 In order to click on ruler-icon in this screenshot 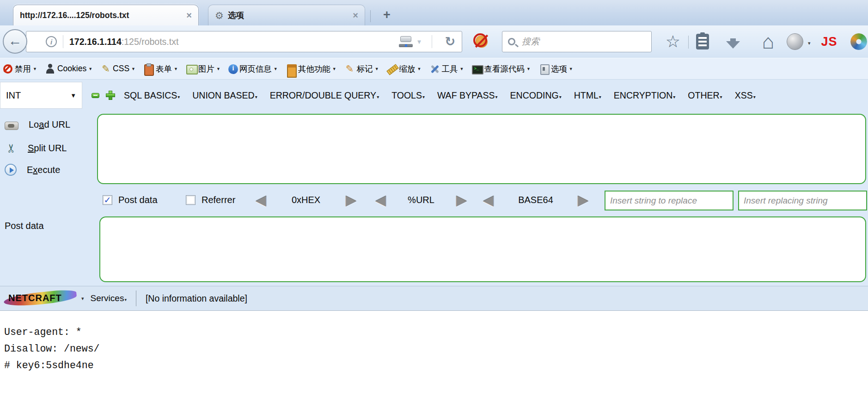, I will do `click(392, 69)`.